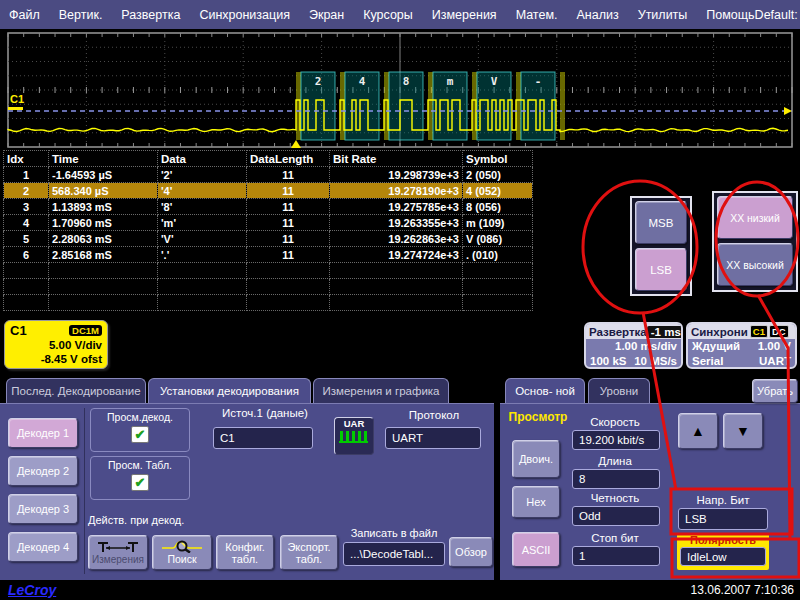 The image size is (800, 600). What do you see at coordinates (597, 15) in the screenshot?
I see `menu-item: Анализ` at bounding box center [597, 15].